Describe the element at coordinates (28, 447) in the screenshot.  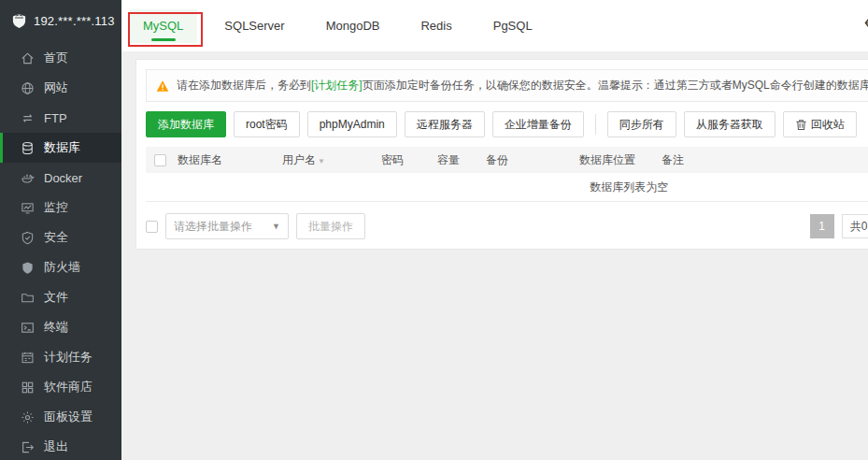
I see `logout-icon` at that location.